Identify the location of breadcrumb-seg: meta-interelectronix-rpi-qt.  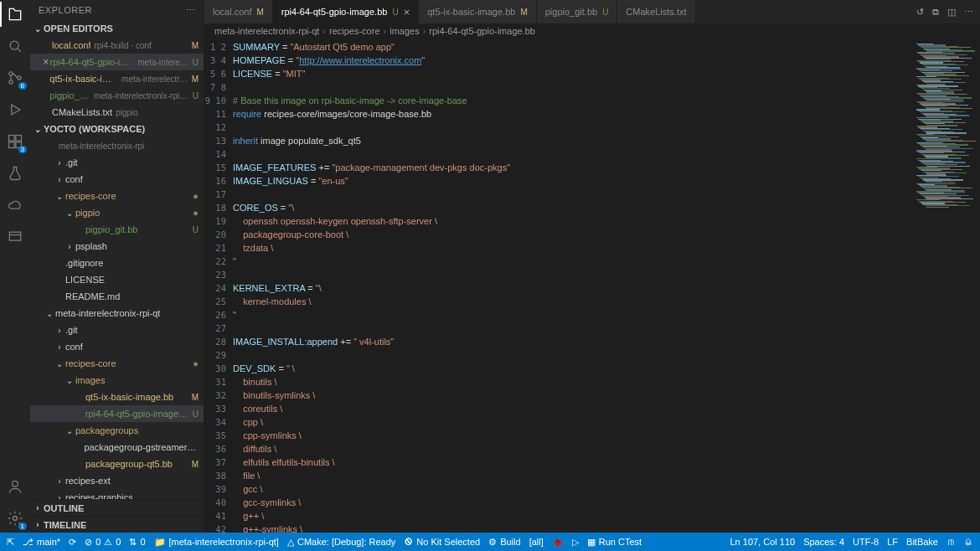
(266, 31).